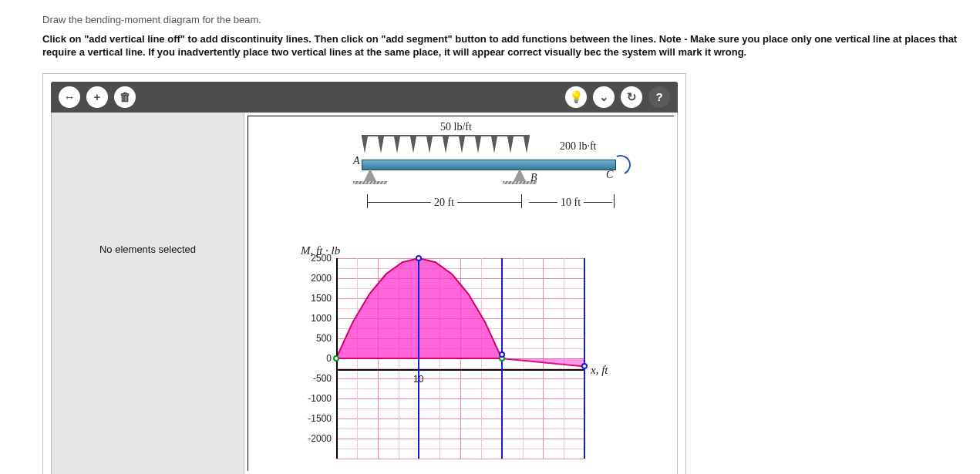 The height and width of the screenshot is (474, 980). What do you see at coordinates (125, 97) in the screenshot?
I see `delete-button: 🗑` at bounding box center [125, 97].